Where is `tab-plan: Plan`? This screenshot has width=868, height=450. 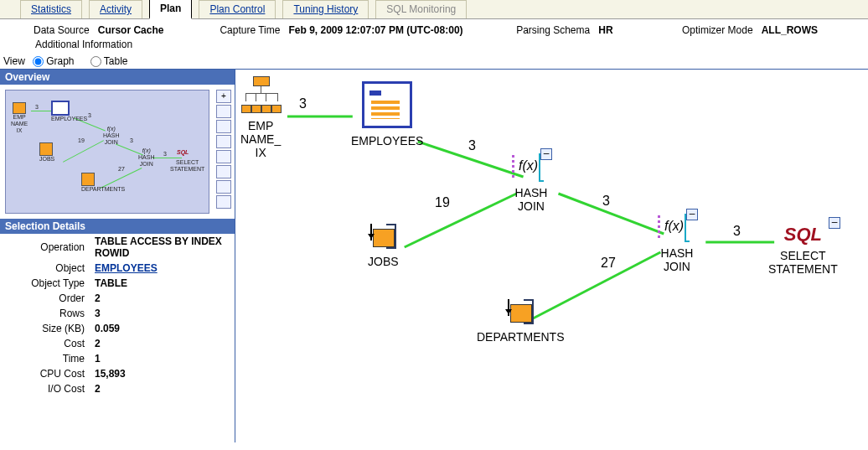 tab-plan: Plan is located at coordinates (171, 10).